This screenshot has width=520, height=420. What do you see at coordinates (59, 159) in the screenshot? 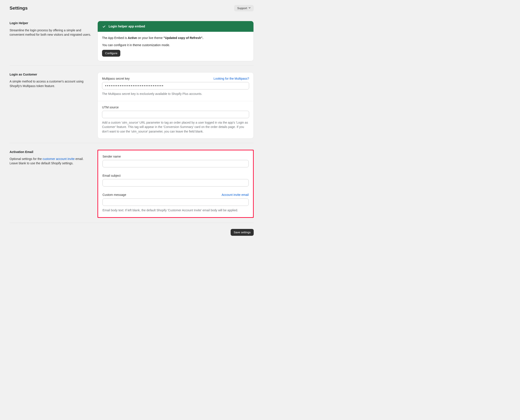
I see `customer-account-invite-link: customer account invite` at bounding box center [59, 159].